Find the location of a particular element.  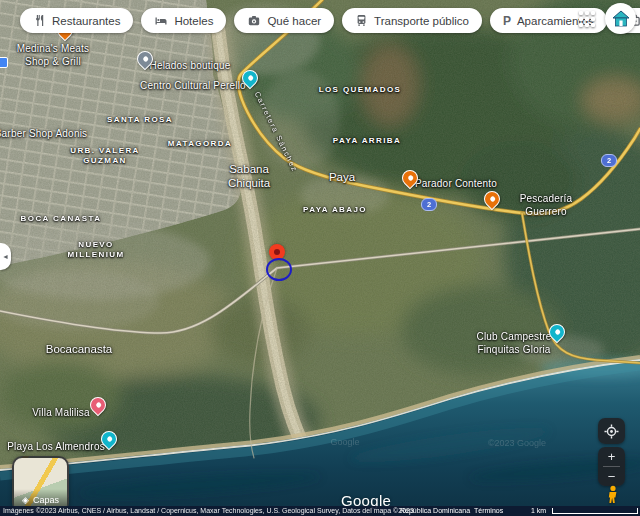

layers-label: Capas is located at coordinates (46, 500).